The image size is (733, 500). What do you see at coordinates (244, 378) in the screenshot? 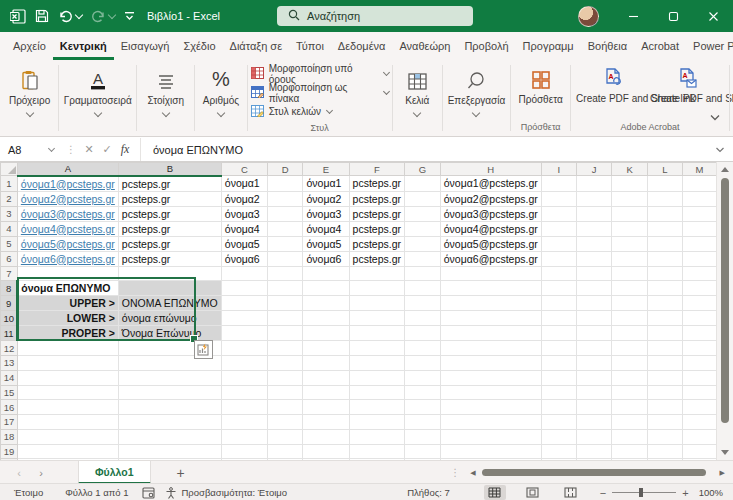
I see `cell-C14` at bounding box center [244, 378].